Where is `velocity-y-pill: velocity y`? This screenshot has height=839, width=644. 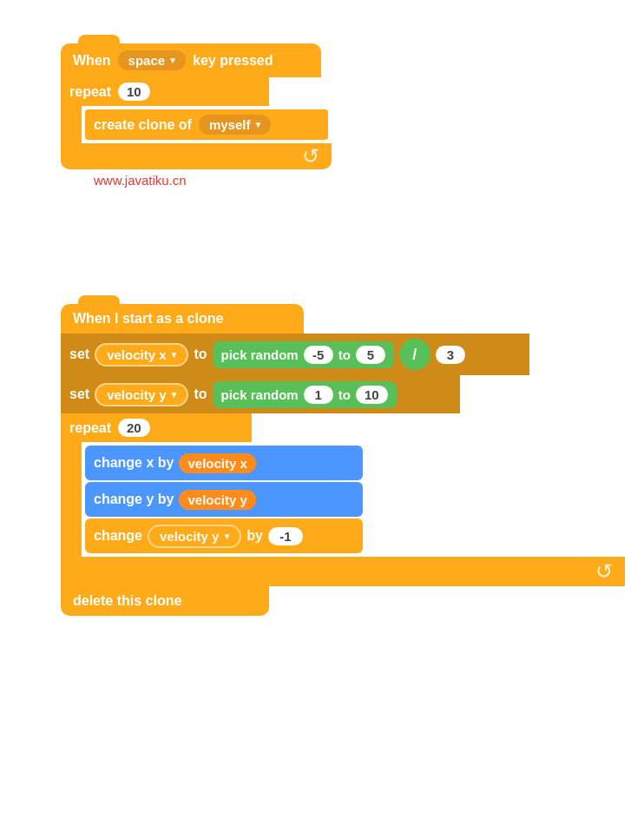
velocity-y-pill: velocity y is located at coordinates (217, 500).